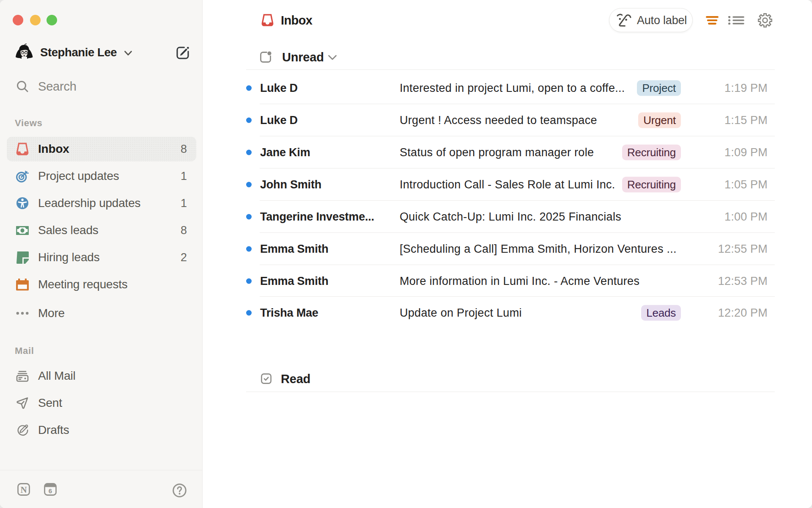 The width and height of the screenshot is (812, 508). Describe the element at coordinates (50, 491) in the screenshot. I see `svg-text: 6` at that location.